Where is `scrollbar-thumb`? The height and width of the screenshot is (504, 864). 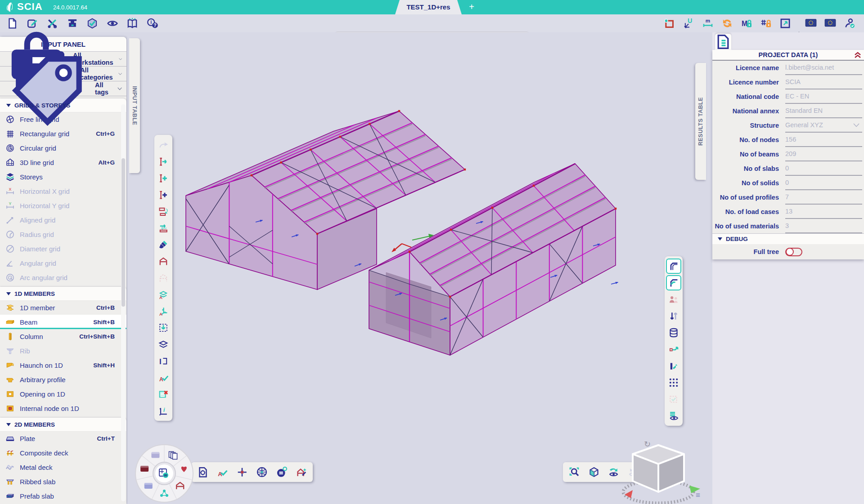 scrollbar-thumb is located at coordinates (123, 232).